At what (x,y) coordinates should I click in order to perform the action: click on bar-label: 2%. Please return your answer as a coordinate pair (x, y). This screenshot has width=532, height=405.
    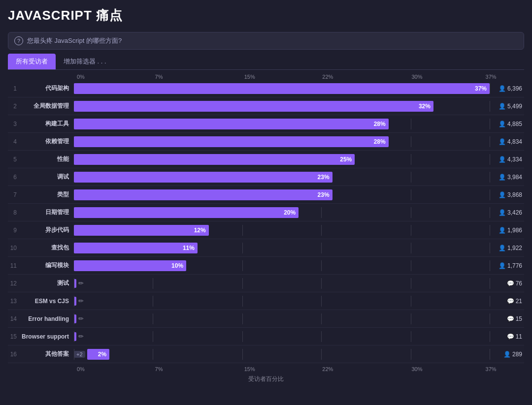
    Looking at the image, I should click on (102, 354).